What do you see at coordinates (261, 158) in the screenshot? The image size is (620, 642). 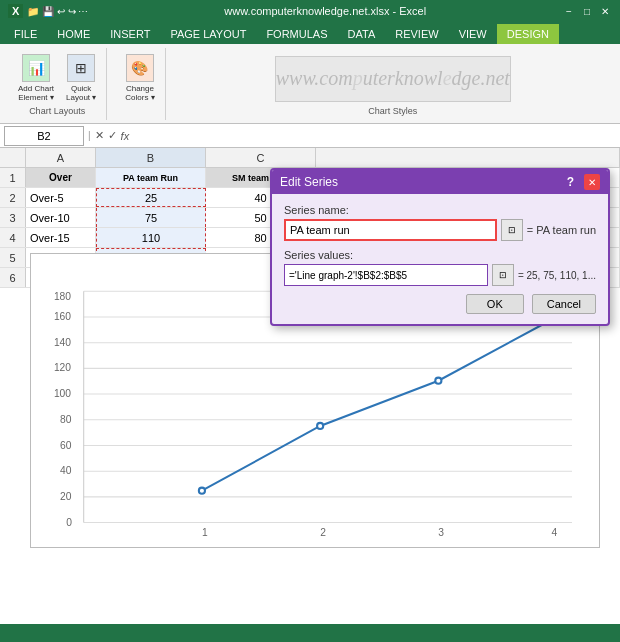 I see `col-header-c: C` at bounding box center [261, 158].